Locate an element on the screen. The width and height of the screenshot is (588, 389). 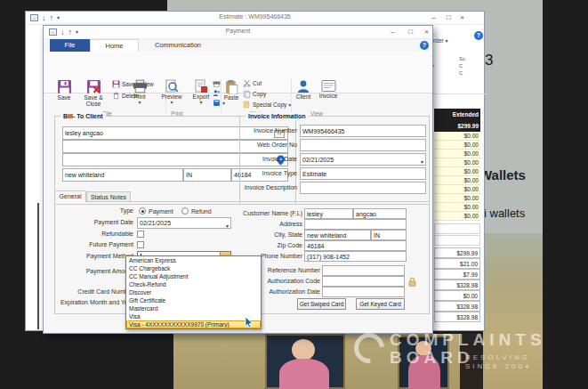
customer-state-field: IN is located at coordinates (389, 235).